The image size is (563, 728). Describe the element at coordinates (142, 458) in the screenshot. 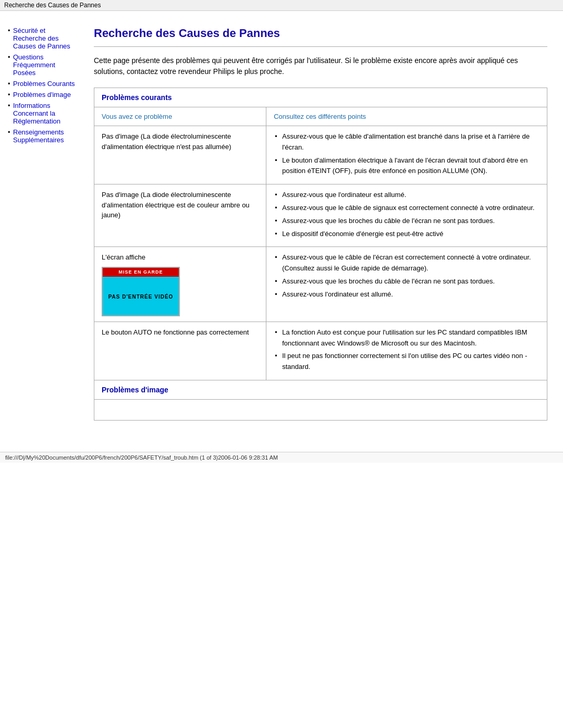

I see `status-bar-text: file:///D|/My%20Documents/dfu/200P6/fren…` at that location.